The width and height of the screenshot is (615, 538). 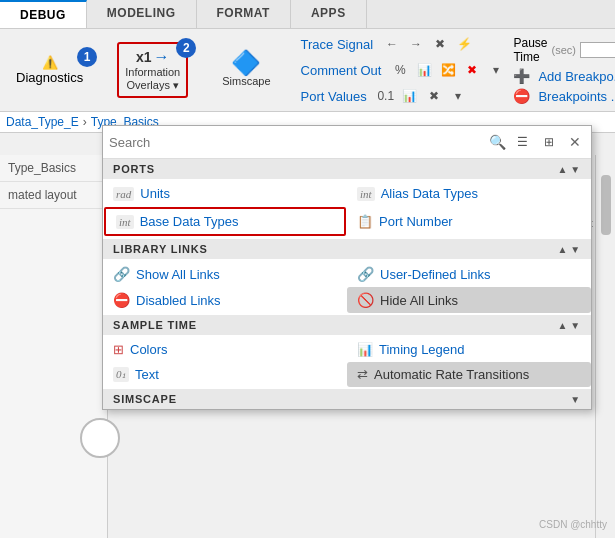 I want to click on auto-rate-icon: ⇄, so click(x=362, y=374).